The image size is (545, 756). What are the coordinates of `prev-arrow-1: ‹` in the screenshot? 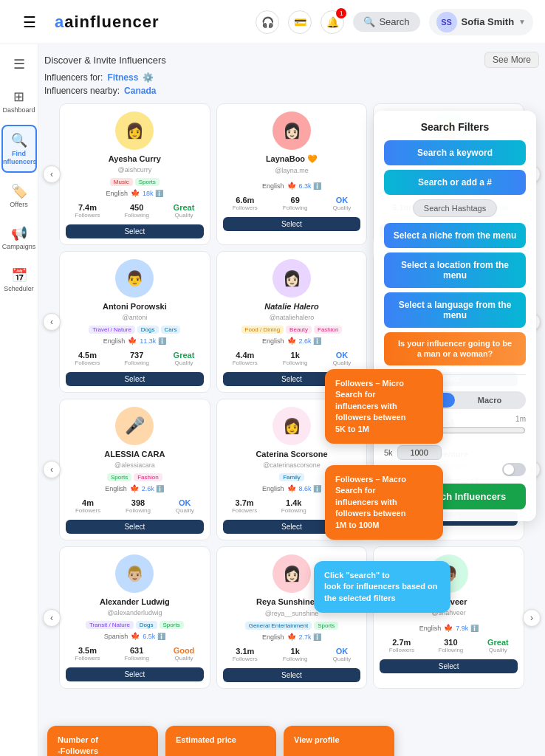 It's located at (52, 174).